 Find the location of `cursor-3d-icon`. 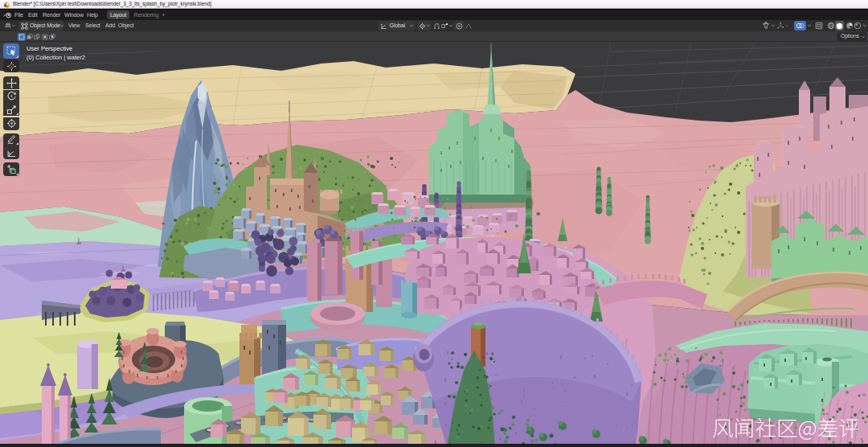

cursor-3d-icon is located at coordinates (11, 66).